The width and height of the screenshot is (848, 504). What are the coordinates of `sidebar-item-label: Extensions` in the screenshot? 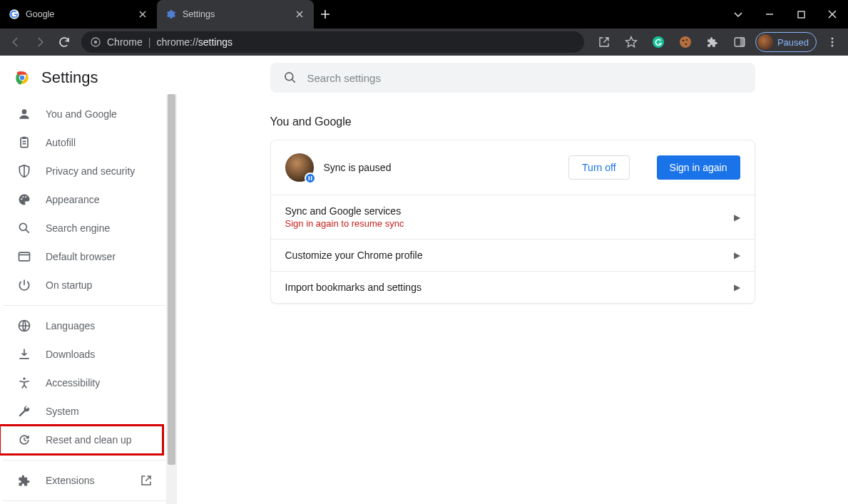 It's located at (70, 480).